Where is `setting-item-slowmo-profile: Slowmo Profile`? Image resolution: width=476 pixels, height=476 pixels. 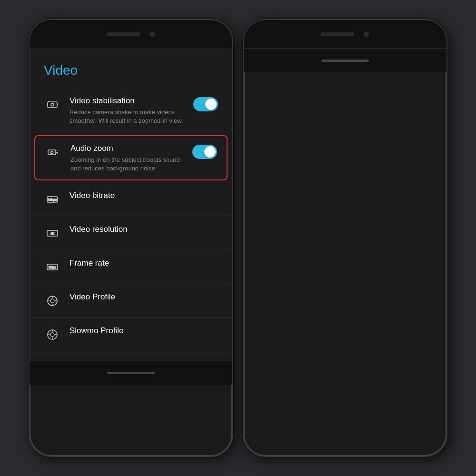 setting-item-slowmo-profile: Slowmo Profile is located at coordinates (131, 334).